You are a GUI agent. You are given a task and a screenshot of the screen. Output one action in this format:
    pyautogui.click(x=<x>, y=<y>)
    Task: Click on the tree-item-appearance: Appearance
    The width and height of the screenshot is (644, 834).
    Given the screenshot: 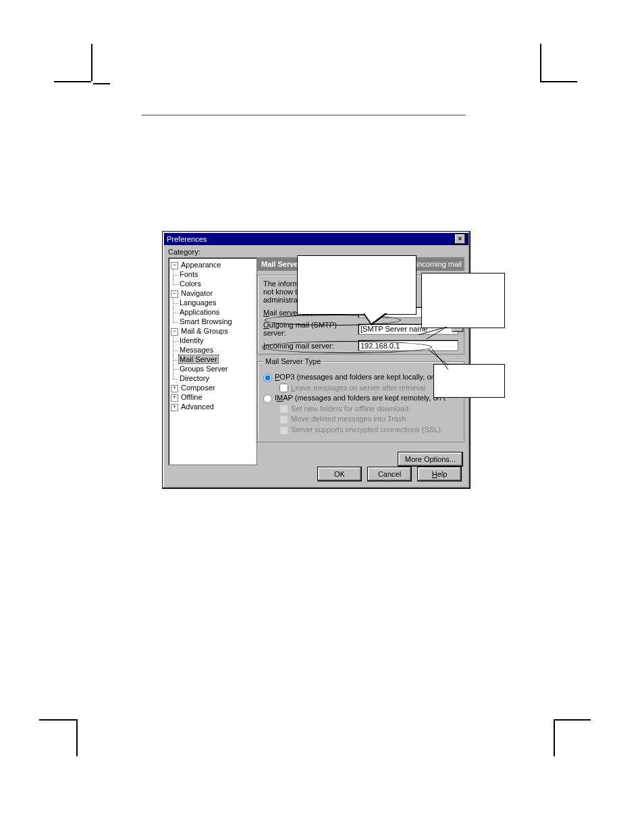 What is the action you would take?
    pyautogui.click(x=201, y=265)
    